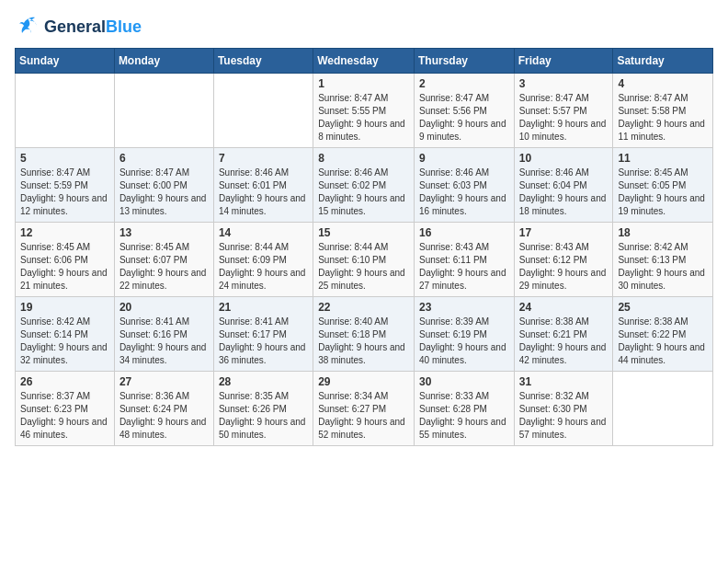 The image size is (728, 563). What do you see at coordinates (564, 429) in the screenshot?
I see `cell-line: Daylight: 9 hours and 57 minutes.` at bounding box center [564, 429].